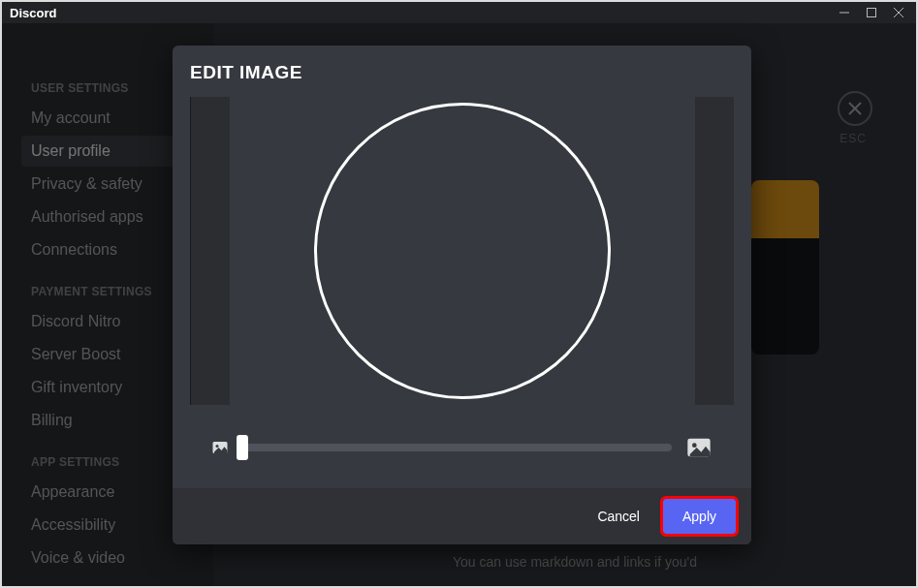 The image size is (918, 588). I want to click on esc-label: ESC, so click(853, 139).